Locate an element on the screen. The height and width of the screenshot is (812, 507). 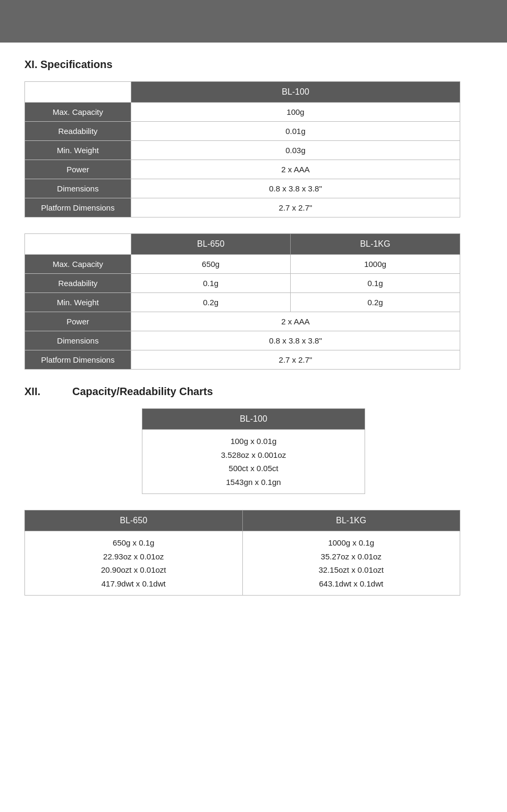
row-value: 0.03g is located at coordinates (295, 150).